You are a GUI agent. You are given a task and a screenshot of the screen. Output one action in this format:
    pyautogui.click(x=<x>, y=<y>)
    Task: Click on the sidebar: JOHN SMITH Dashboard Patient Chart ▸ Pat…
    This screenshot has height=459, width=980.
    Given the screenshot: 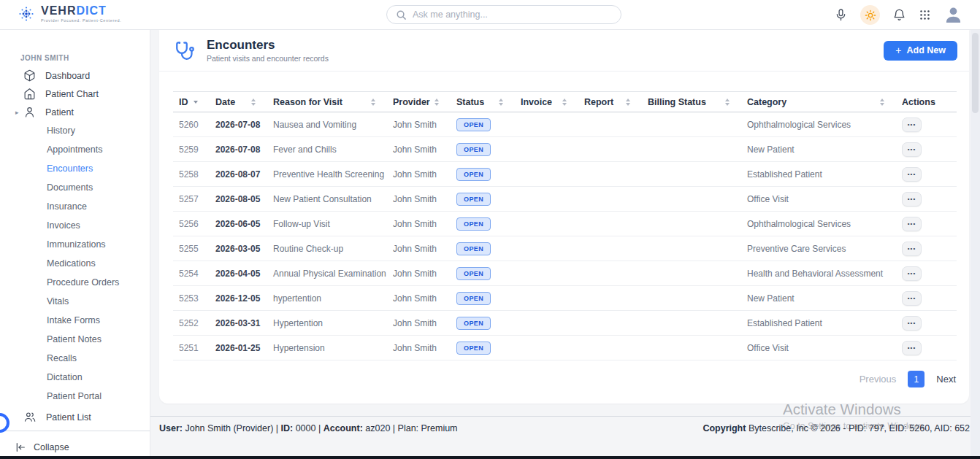 What is the action you would take?
    pyautogui.click(x=75, y=243)
    